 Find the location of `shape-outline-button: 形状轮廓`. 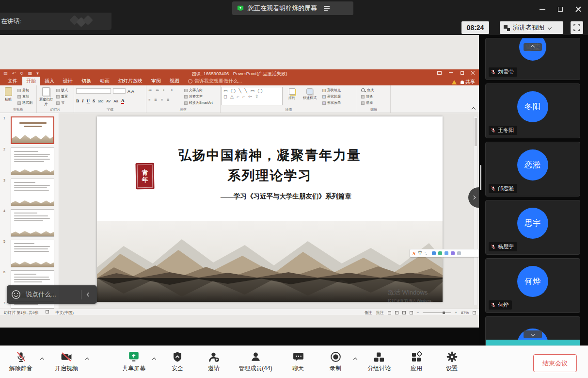

shape-outline-button: 形状轮廓 is located at coordinates (332, 97).